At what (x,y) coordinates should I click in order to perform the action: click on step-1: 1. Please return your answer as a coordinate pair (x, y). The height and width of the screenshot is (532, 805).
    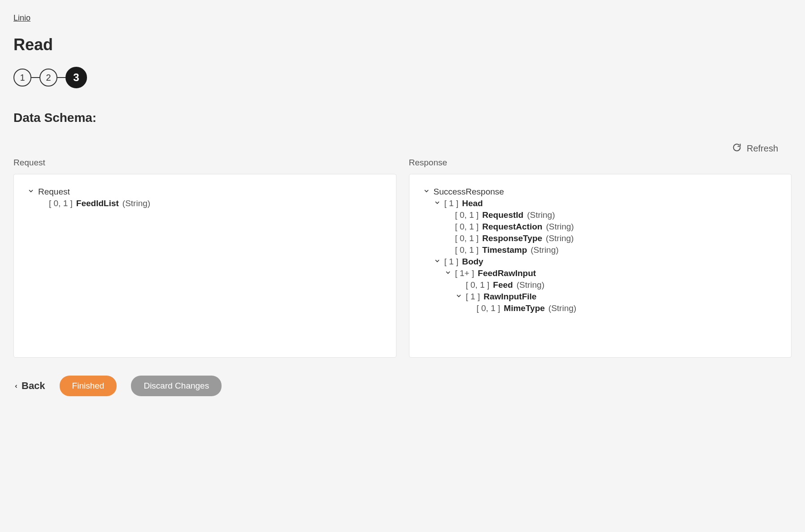
    Looking at the image, I should click on (22, 78).